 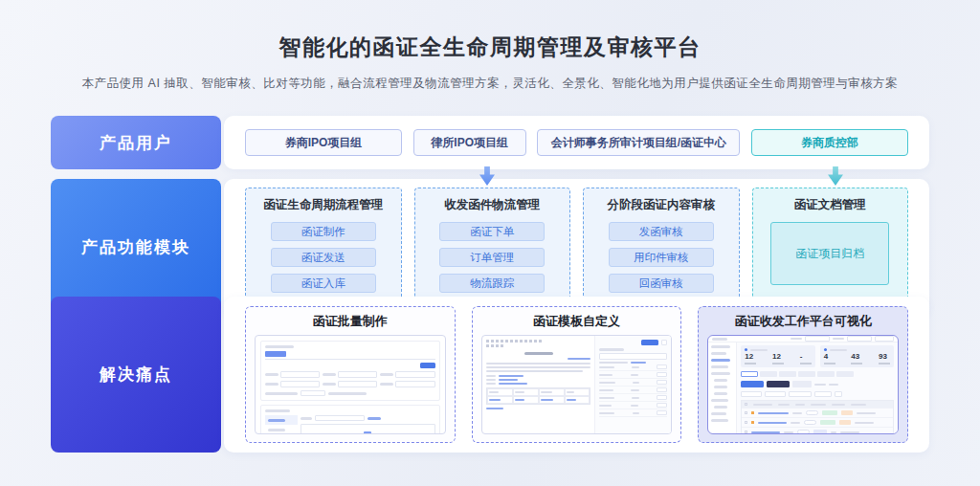 What do you see at coordinates (831, 247) in the screenshot?
I see `module-docs: 函证文档管理 函证项目归档` at bounding box center [831, 247].